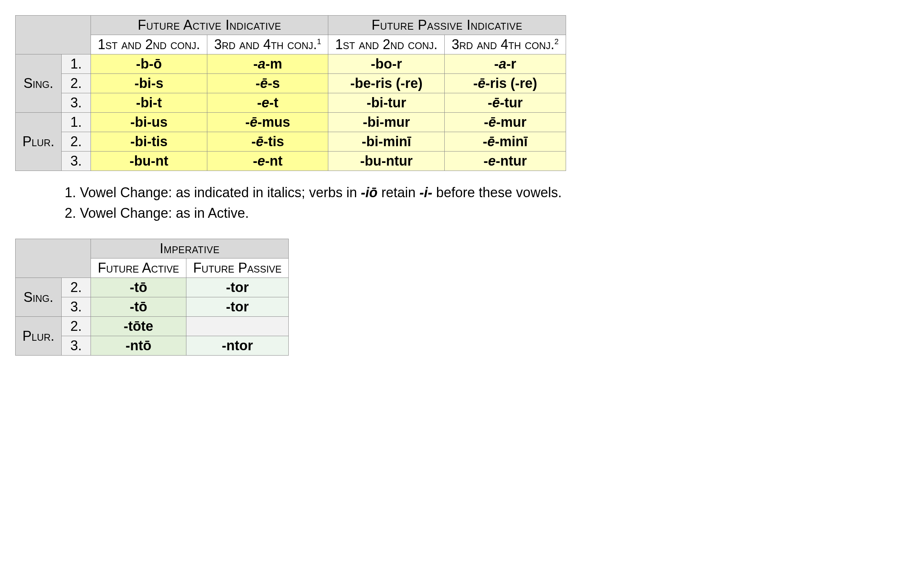 The width and height of the screenshot is (924, 568). I want to click on ending-cell: -bi-tur, so click(386, 103).